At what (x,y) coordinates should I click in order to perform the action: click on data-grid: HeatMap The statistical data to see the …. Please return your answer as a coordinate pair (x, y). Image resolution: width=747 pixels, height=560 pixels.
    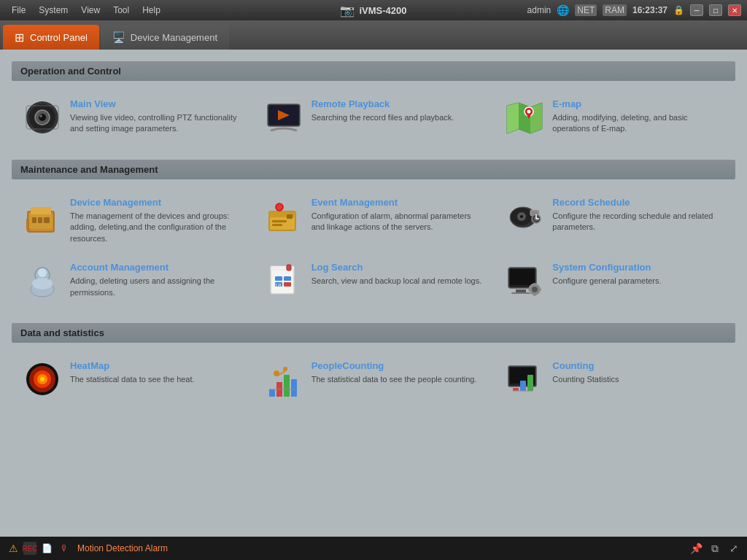
    Looking at the image, I should click on (374, 379).